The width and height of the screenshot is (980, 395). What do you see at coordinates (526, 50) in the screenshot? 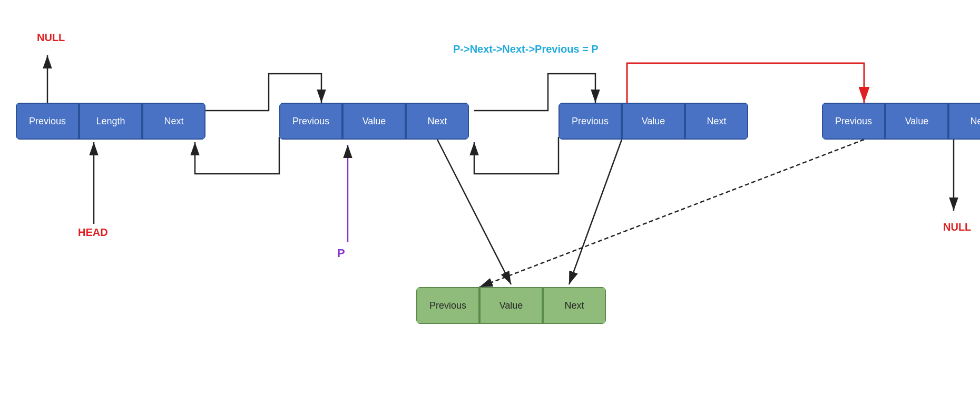
I see `formula-label: P->Next->Next->Previous = P` at bounding box center [526, 50].